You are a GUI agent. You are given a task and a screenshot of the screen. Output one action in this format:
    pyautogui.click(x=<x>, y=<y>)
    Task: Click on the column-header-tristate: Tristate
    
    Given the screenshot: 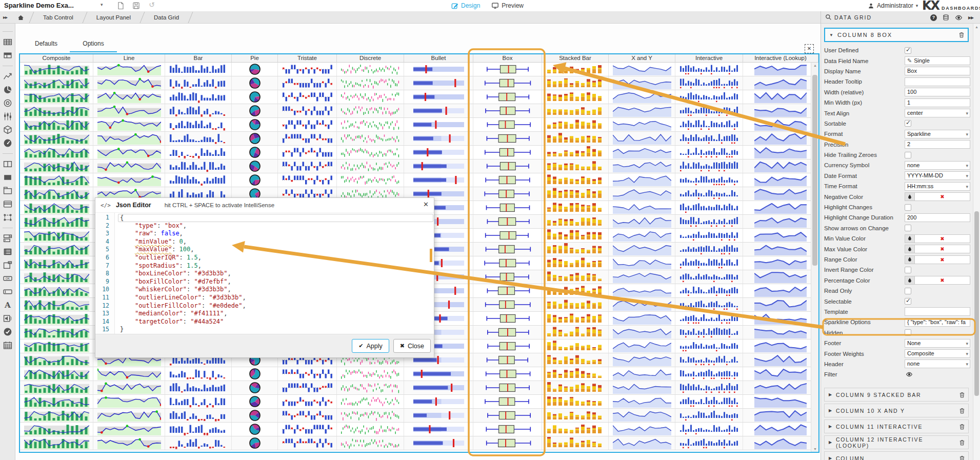 What is the action you would take?
    pyautogui.click(x=308, y=58)
    